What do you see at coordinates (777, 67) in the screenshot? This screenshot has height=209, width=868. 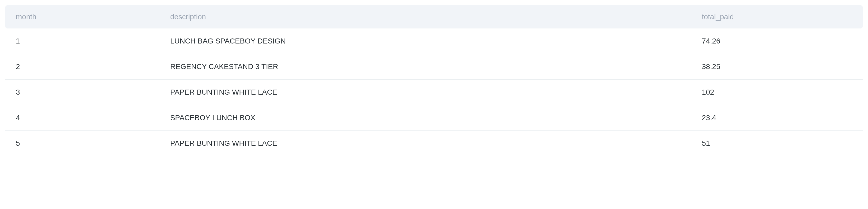 I see `cell-total-paid: 38.25` at bounding box center [777, 67].